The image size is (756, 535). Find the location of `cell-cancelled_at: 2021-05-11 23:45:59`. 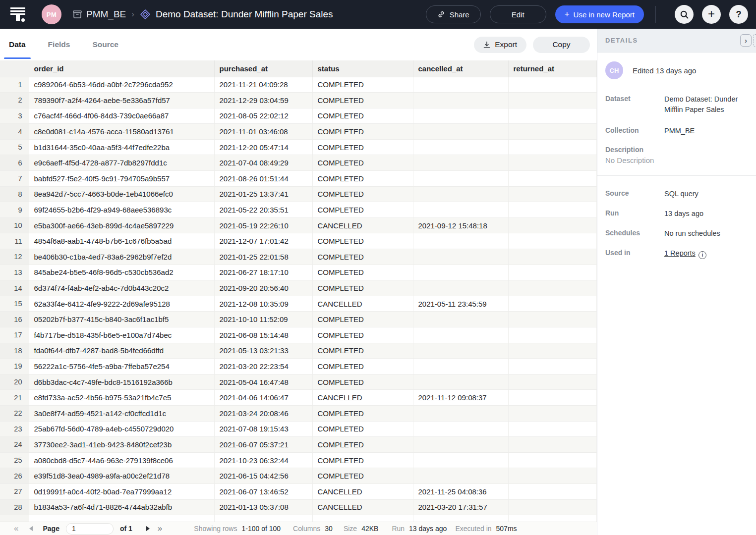

cell-cancelled_at: 2021-05-11 23:45:59 is located at coordinates (461, 304).